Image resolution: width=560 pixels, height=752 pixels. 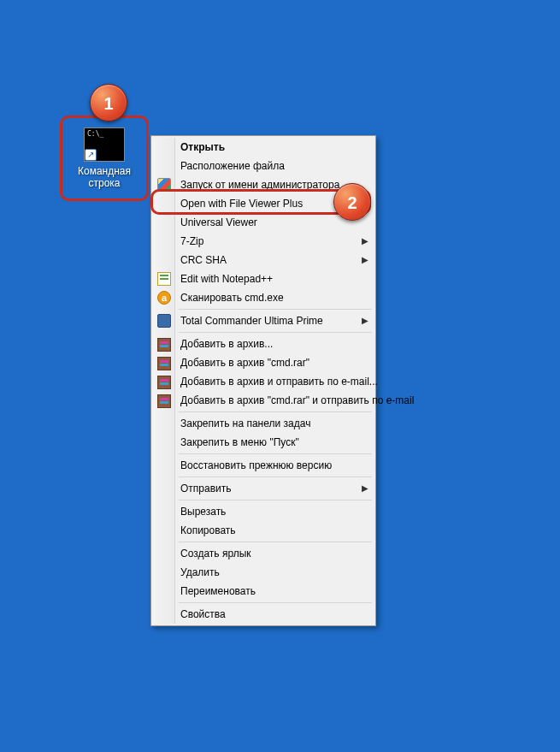 I want to click on menu-item-scan-cmd: Сканировать cmd.exe, so click(x=263, y=298).